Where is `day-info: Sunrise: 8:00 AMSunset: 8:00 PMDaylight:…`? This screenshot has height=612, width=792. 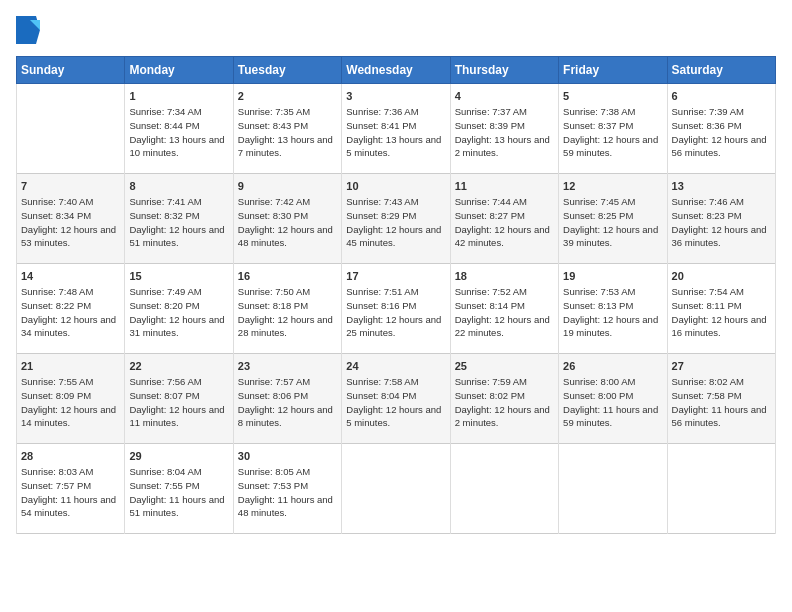
day-info: Sunrise: 8:00 AMSunset: 8:00 PMDaylight:… is located at coordinates (612, 402).